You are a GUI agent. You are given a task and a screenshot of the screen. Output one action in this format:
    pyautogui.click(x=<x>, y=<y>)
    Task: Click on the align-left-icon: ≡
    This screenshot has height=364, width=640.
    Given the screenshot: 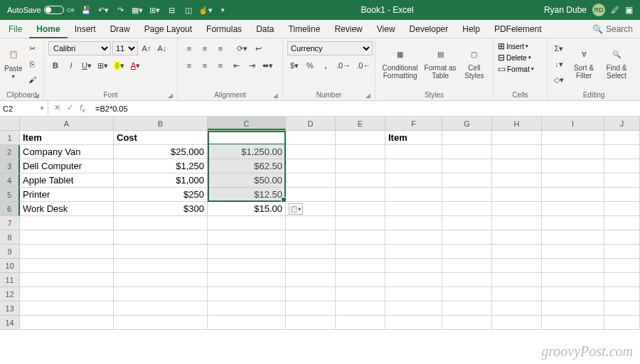 What is the action you would take?
    pyautogui.click(x=189, y=65)
    